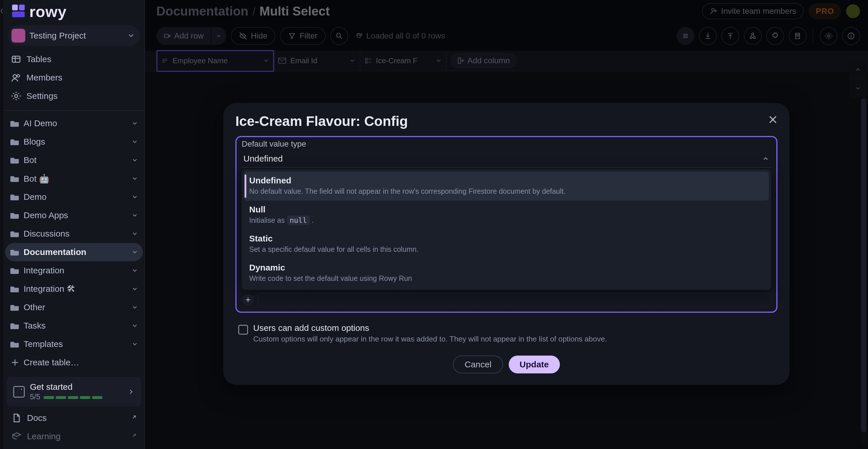  What do you see at coordinates (74, 436) in the screenshot?
I see `sidebar-item-learning: Learning` at bounding box center [74, 436].